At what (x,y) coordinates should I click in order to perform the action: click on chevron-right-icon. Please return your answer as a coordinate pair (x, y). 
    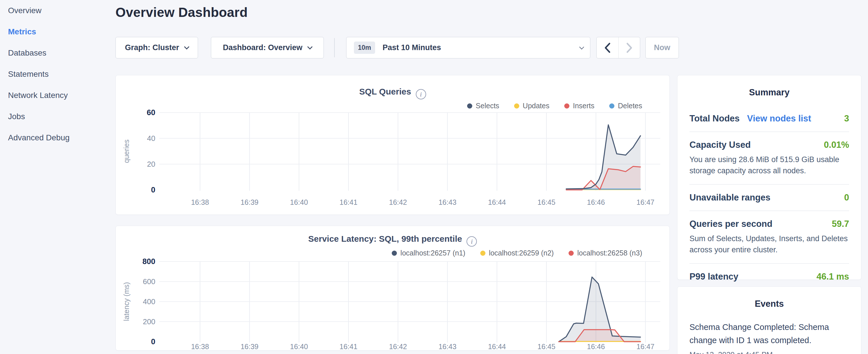
    Looking at the image, I should click on (629, 48).